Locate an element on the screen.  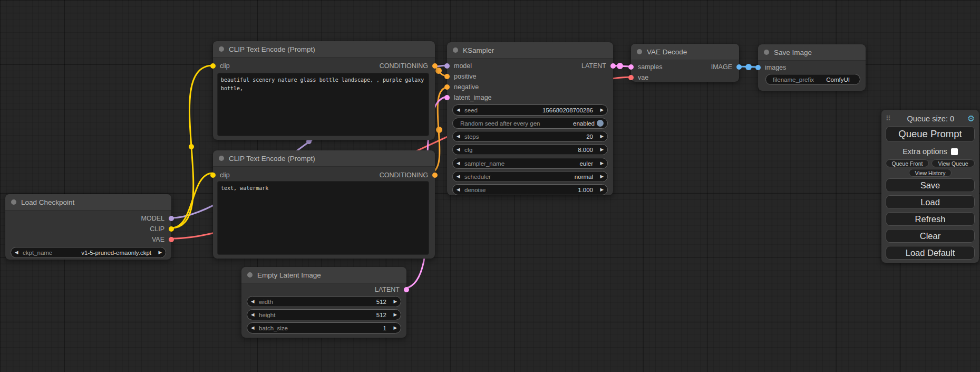
node-vae-decode: VAE Decode samples IMAGE vae is located at coordinates (685, 63).